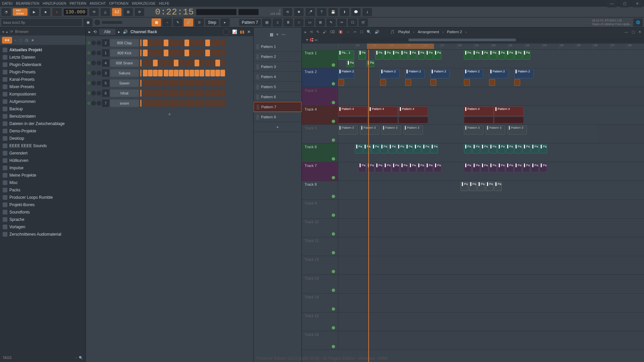 The width and height of the screenshot is (644, 362). Describe the element at coordinates (491, 47) in the screenshot. I see `playlist-timeline: 1213141516171819202122232425262728` at that location.